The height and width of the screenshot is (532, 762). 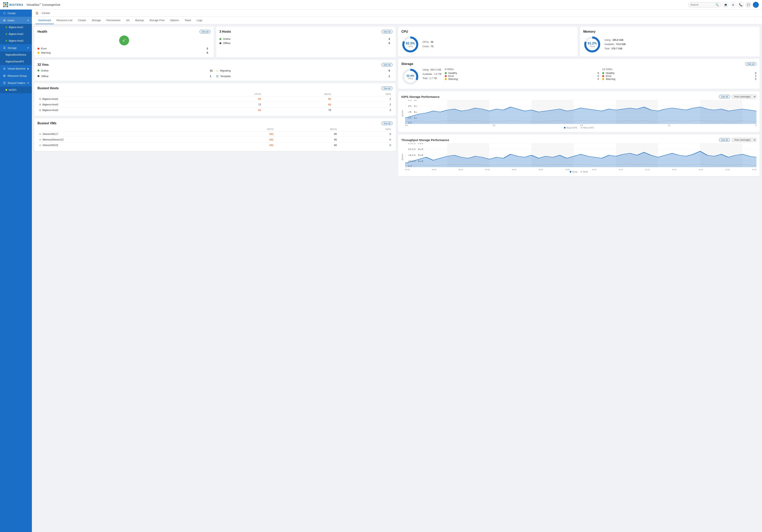 What do you see at coordinates (38, 53) in the screenshot?
I see `warning-dot` at bounding box center [38, 53].